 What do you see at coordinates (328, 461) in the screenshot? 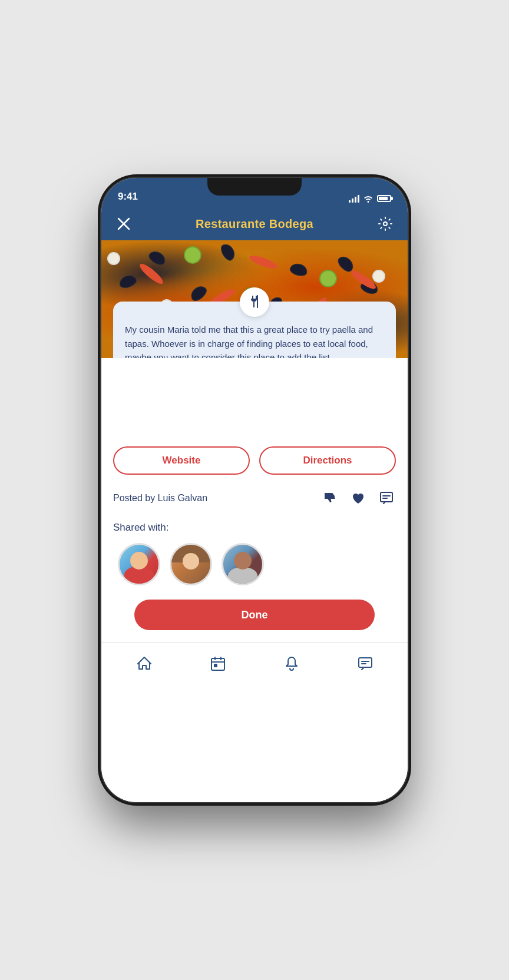
I see `directions-button: Directions` at bounding box center [328, 461].